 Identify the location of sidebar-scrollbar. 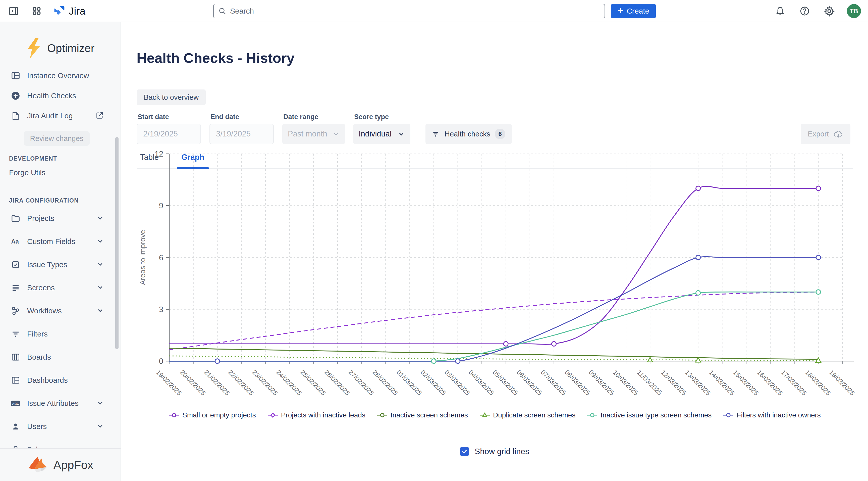
(117, 243).